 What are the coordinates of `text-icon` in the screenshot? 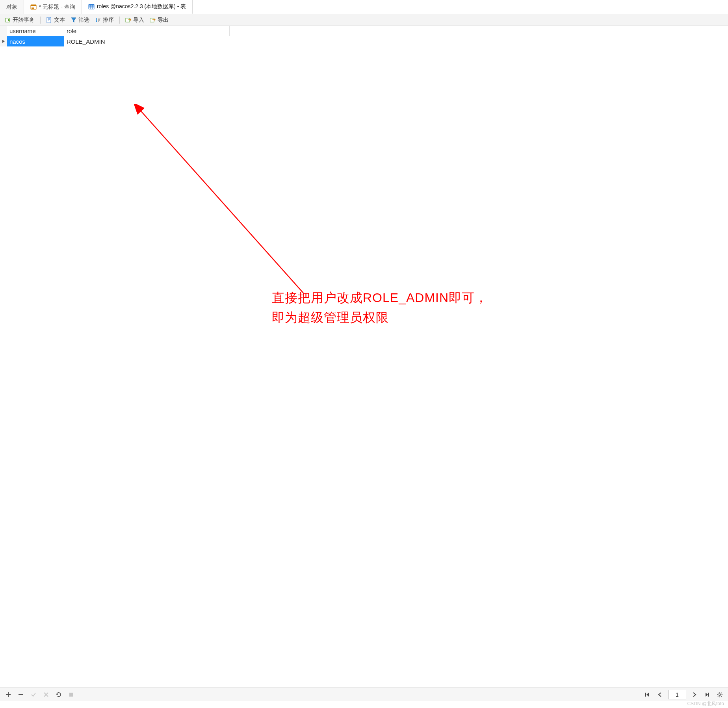 It's located at (49, 20).